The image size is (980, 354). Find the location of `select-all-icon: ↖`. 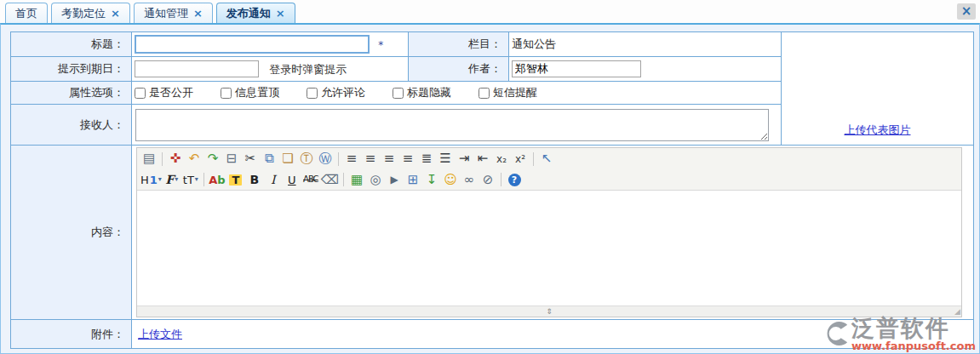

select-all-icon: ↖ is located at coordinates (547, 158).